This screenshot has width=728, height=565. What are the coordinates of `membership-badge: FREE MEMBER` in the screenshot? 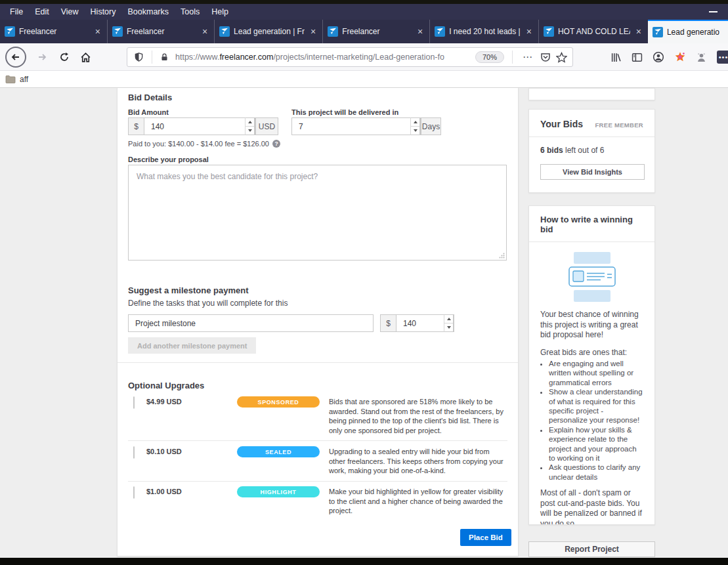 It's located at (620, 125).